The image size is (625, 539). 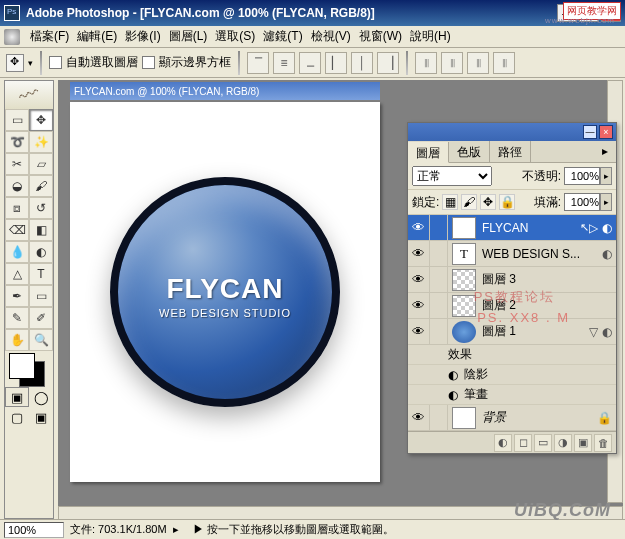 What do you see at coordinates (388, 63) in the screenshot?
I see `align-right-icon: ▕` at bounding box center [388, 63].